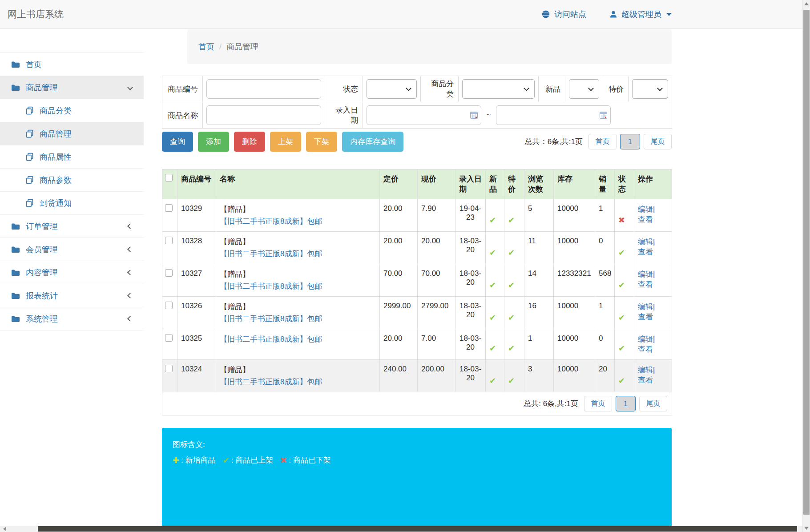 The image size is (810, 532). I want to click on toolbar-button-添加: 添加, so click(214, 141).